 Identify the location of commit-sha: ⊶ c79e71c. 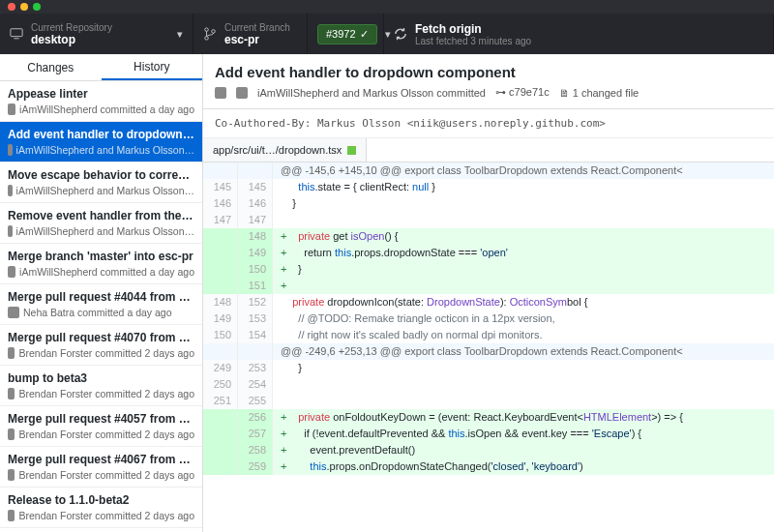
(522, 93).